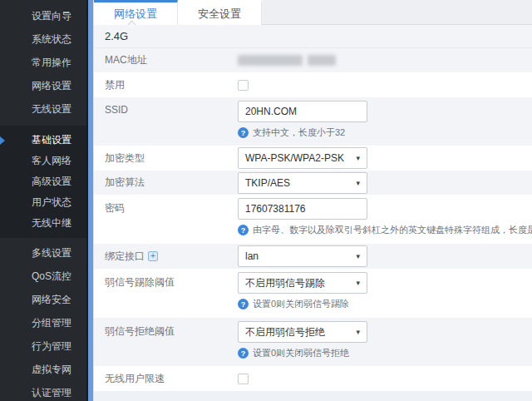 This screenshot has width=532, height=401. I want to click on user-speed-limit-label: 无线用户限速, so click(171, 379).